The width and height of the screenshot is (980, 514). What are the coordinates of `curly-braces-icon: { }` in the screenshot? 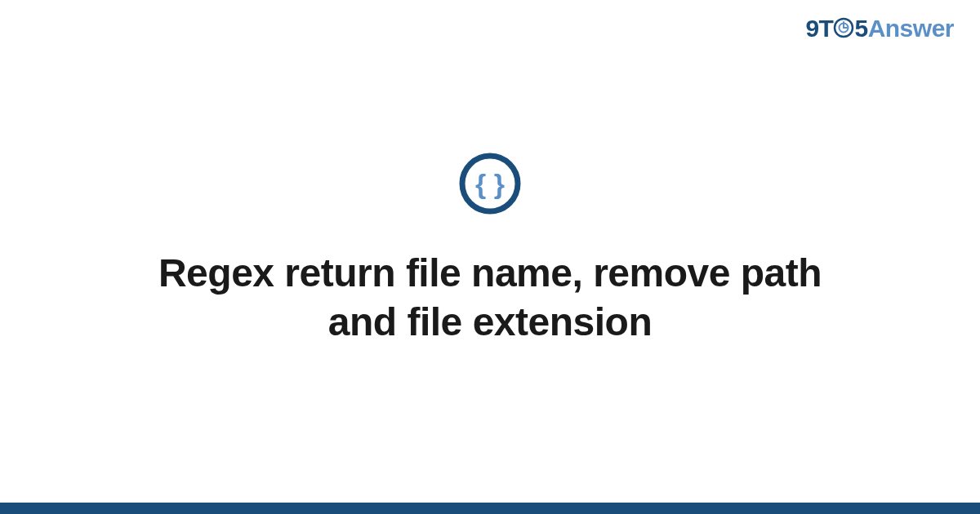 It's located at (490, 184).